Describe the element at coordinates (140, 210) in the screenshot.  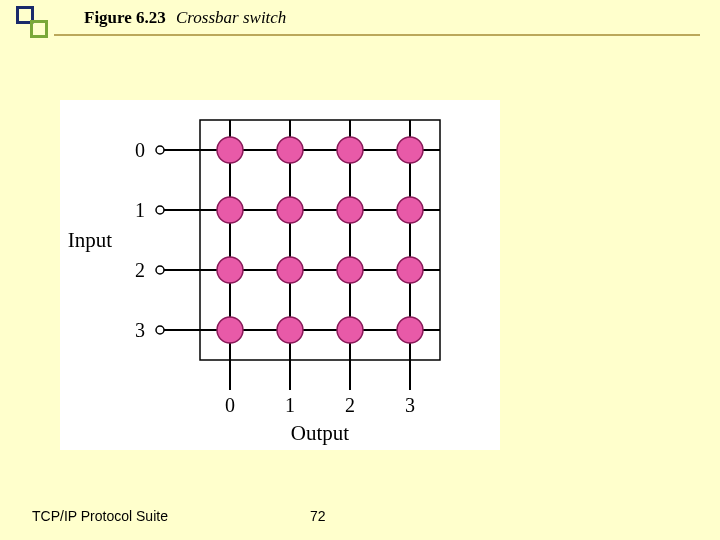
I see `input-label-1: 1` at that location.